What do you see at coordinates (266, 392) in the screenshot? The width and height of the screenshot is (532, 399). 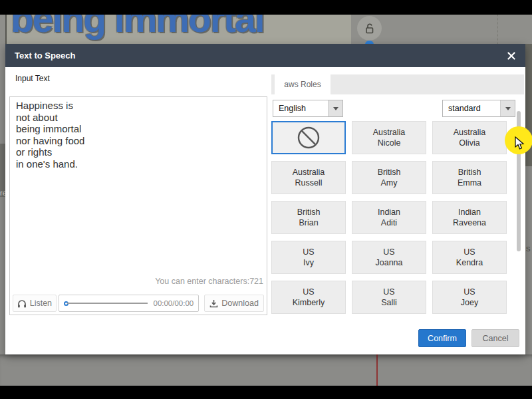 I see `letterbox-bottom` at bounding box center [266, 392].